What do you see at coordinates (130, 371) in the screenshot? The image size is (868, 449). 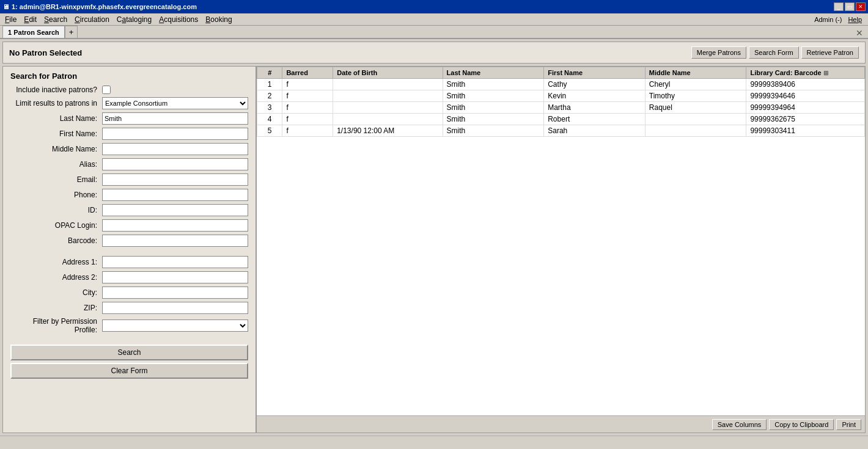 I see `clear-form-button: Clear Form` at bounding box center [130, 371].